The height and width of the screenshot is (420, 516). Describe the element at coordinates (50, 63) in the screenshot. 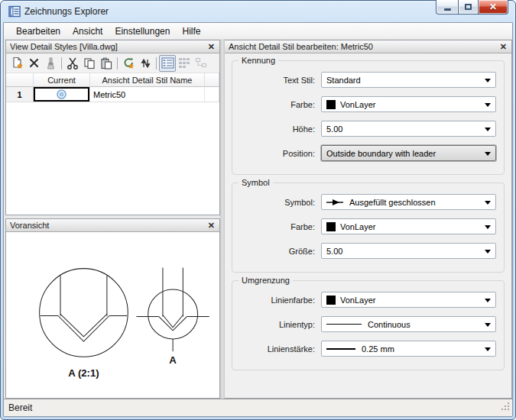

I see `purge-button` at that location.